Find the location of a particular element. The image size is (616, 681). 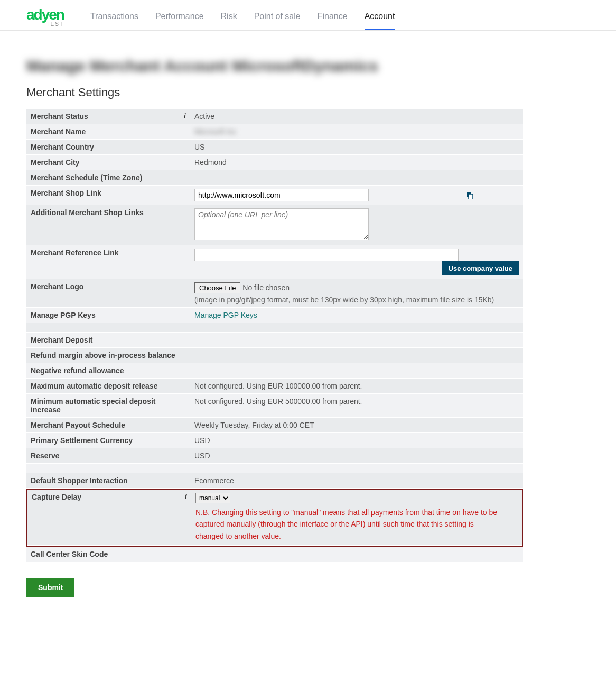

label-pgp-keys: Manage PGP Keys is located at coordinates (108, 315).